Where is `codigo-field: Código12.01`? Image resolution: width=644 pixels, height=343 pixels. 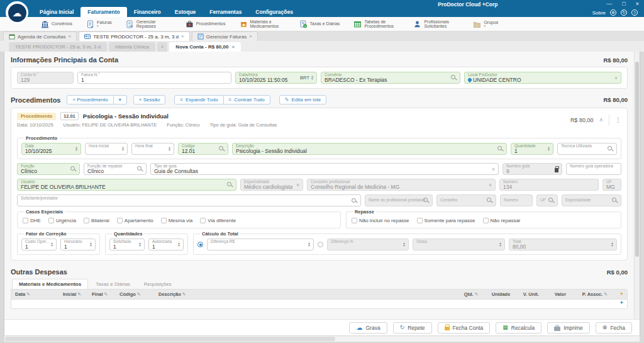 codigo-field: Código12.01 is located at coordinates (203, 149).